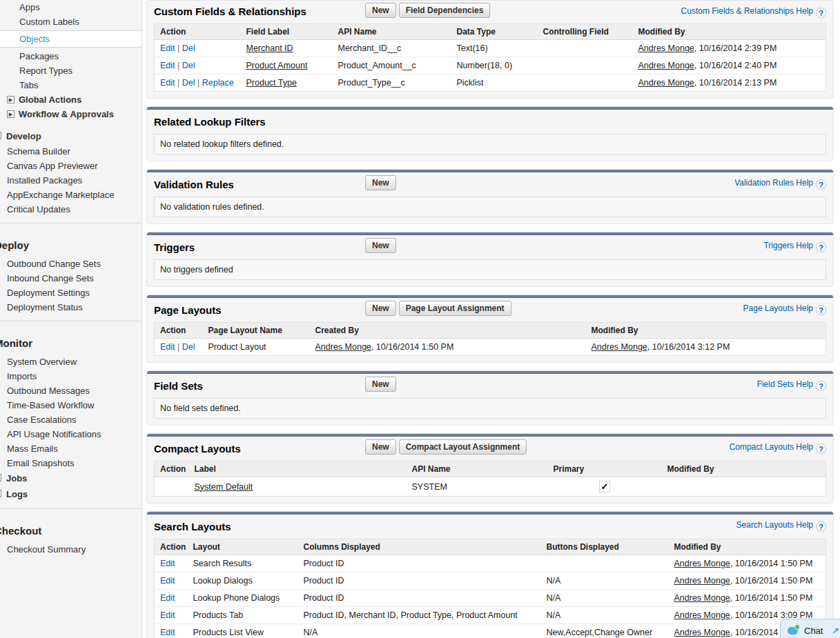 Image resolution: width=840 pixels, height=638 pixels. I want to click on sidebar-item-label: Logs, so click(17, 494).